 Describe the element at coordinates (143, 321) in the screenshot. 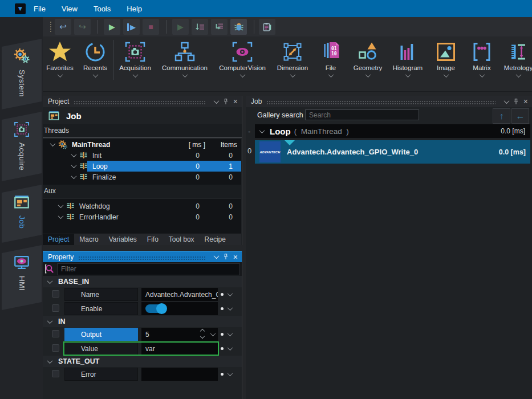

I see `section-in: IN` at that location.